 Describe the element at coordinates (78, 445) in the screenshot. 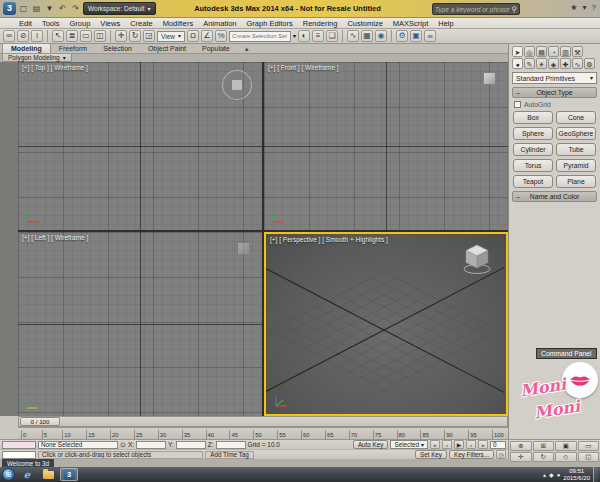

I see `selected-objects-field` at that location.